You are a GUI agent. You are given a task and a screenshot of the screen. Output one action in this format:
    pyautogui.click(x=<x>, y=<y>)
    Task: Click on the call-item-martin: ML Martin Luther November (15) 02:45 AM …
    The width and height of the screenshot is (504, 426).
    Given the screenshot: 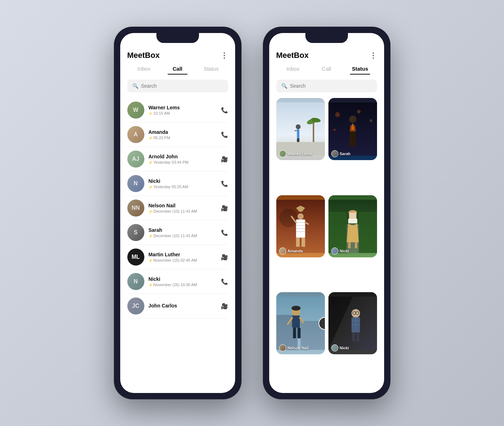 What is the action you would take?
    pyautogui.click(x=178, y=257)
    